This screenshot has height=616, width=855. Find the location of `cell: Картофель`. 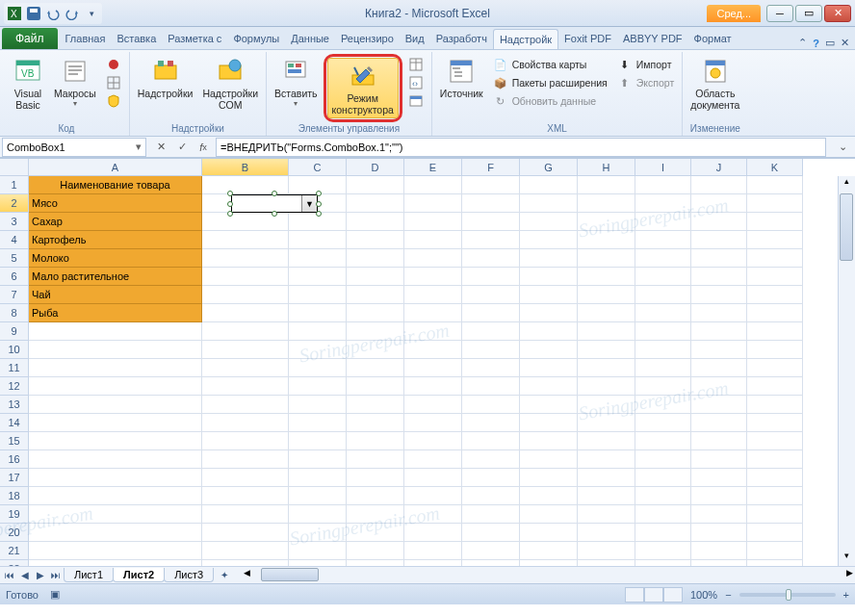

cell: Картофель is located at coordinates (116, 241).